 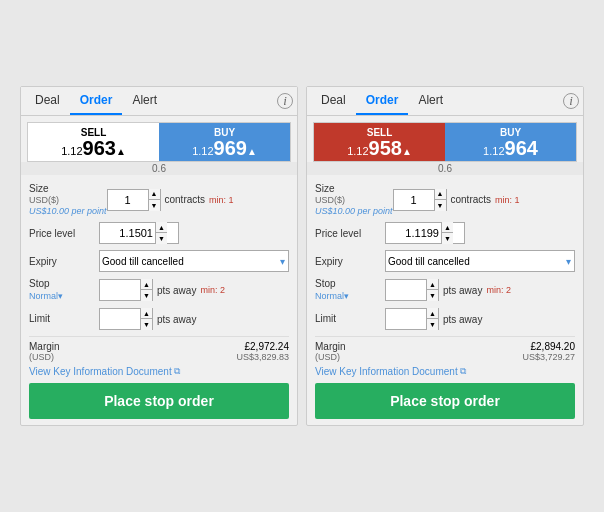 I want to click on price-level-input-wrap: ▲ ▼, so click(x=139, y=233).